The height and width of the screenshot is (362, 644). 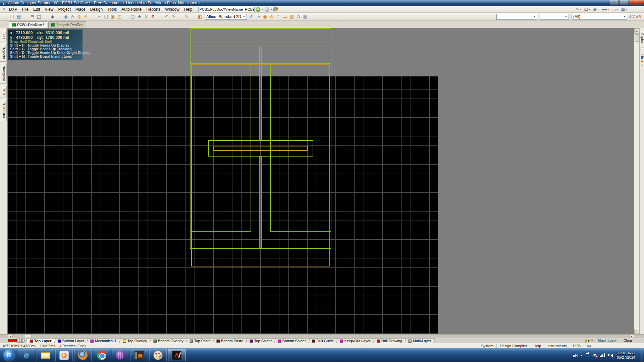 What do you see at coordinates (72, 17) in the screenshot?
I see `zoom-document-icon: ⊙` at bounding box center [72, 17].